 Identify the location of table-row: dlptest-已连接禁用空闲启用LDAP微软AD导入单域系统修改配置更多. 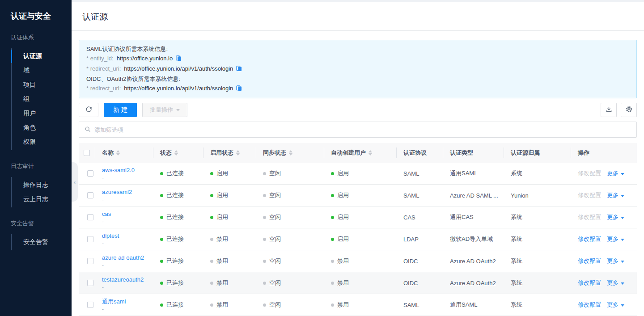
(358, 240).